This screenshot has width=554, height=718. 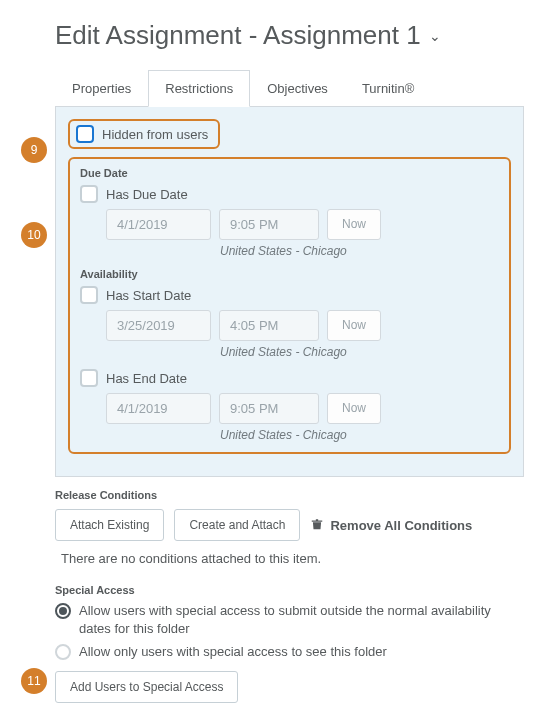 What do you see at coordinates (233, 652) in the screenshot?
I see `radio-only-special-label: Allow only users with special access to …` at bounding box center [233, 652].